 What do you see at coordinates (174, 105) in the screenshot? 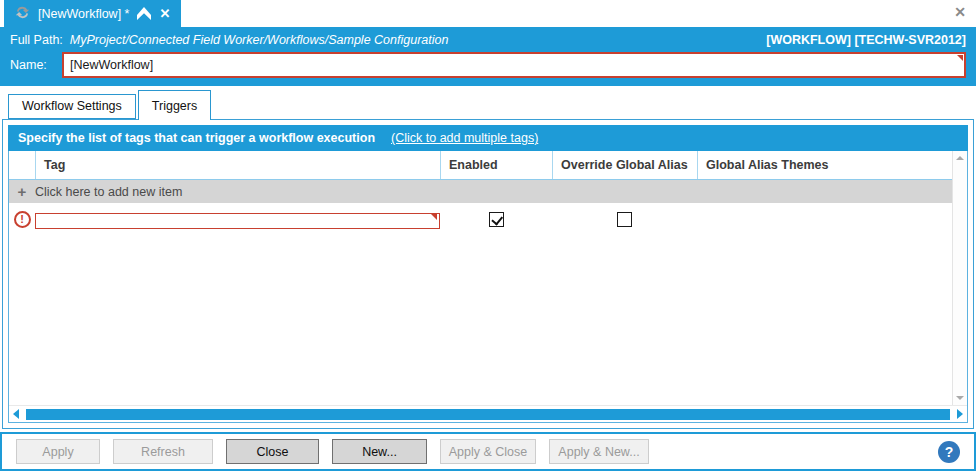
I see `tab-triggers: Triggers` at bounding box center [174, 105].